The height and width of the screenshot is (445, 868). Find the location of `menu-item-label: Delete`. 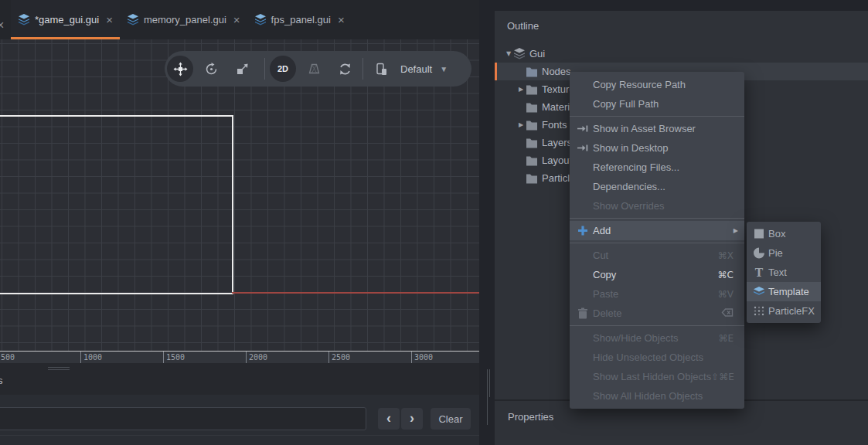

menu-item-label: Delete is located at coordinates (657, 314).